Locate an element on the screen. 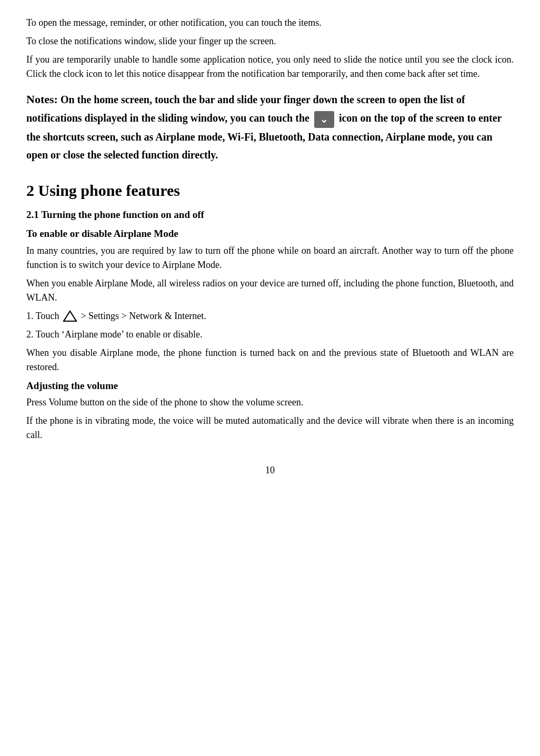  touch-step-1-line: 1. Touch > Settings > Network & Internet… is located at coordinates (270, 317).